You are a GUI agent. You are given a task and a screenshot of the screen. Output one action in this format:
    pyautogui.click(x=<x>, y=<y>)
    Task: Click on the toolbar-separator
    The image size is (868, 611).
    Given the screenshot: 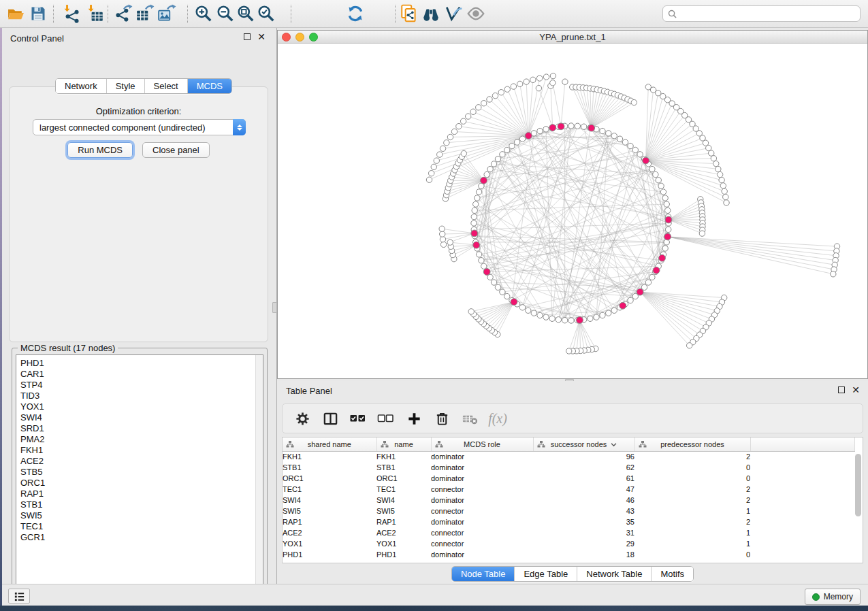 What is the action you would take?
    pyautogui.click(x=291, y=14)
    